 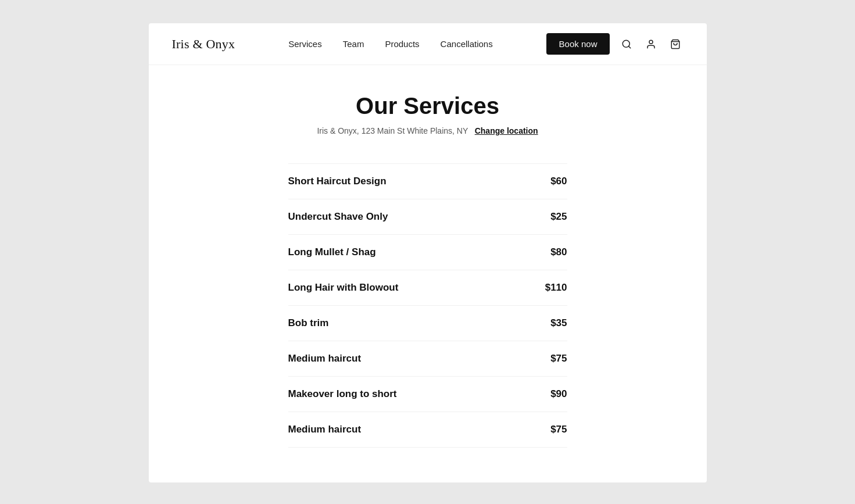 What do you see at coordinates (325, 359) in the screenshot?
I see `service-name-5: Medium haircut` at bounding box center [325, 359].